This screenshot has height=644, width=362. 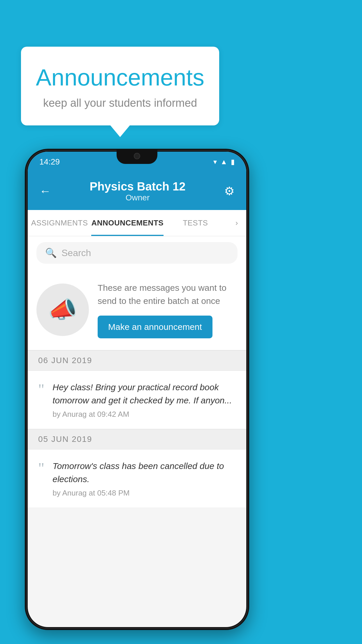 What do you see at coordinates (51, 253) in the screenshot?
I see `search-icon: 🔍` at bounding box center [51, 253].